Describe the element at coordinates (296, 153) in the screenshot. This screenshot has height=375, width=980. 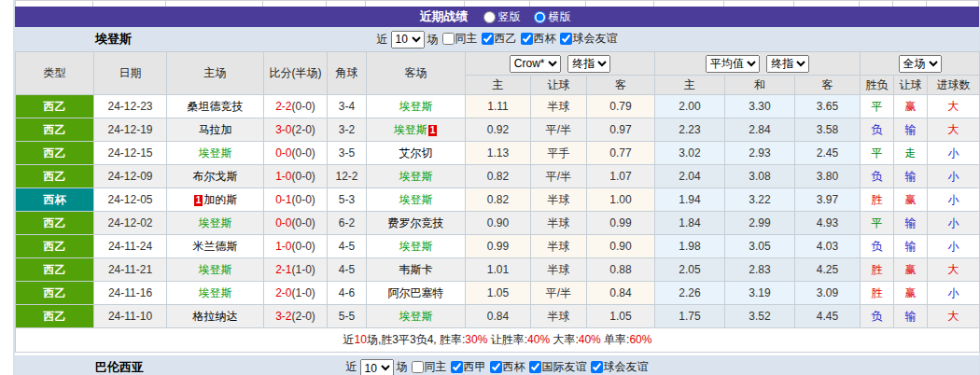
I see `score-cell: 0-0(0-0)` at that location.